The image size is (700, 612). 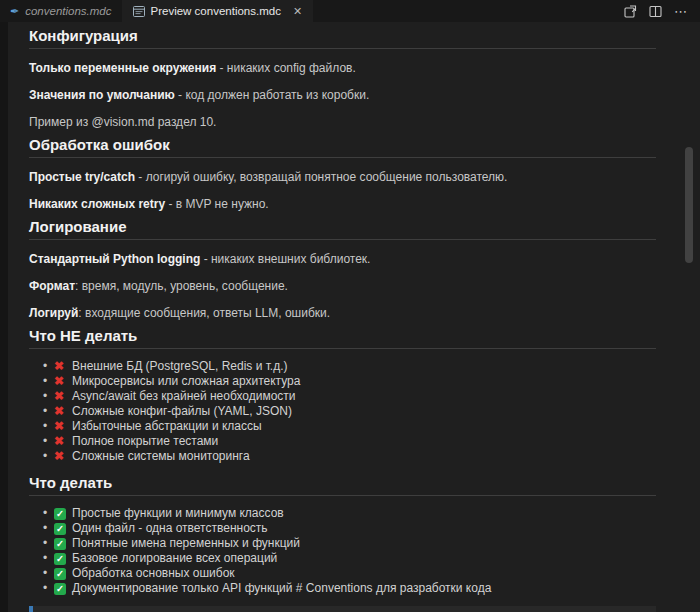 I want to click on list-item: •✖Полное покрытие тестами, so click(x=342, y=442).